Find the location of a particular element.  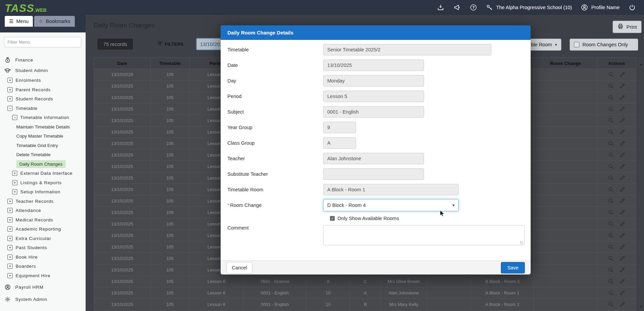

school-selector: The Alpha Progressive School (10) is located at coordinates (529, 7).